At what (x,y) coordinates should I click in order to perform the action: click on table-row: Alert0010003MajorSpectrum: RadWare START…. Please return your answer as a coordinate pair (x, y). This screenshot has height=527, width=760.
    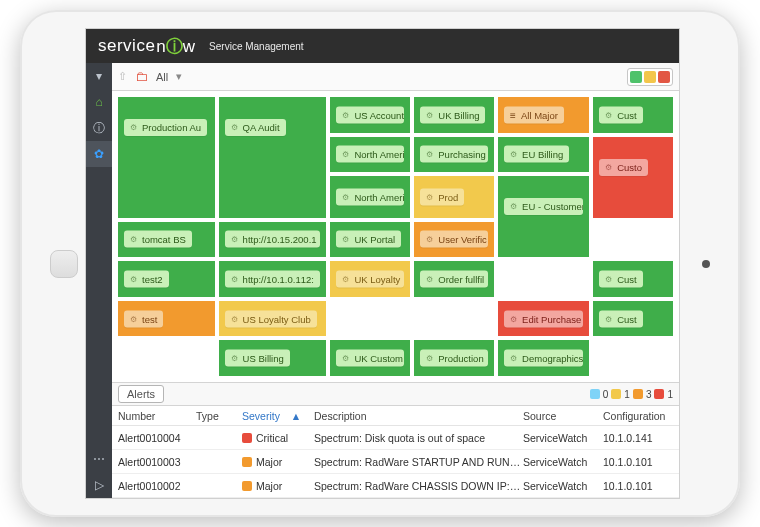
    Looking at the image, I should click on (396, 462).